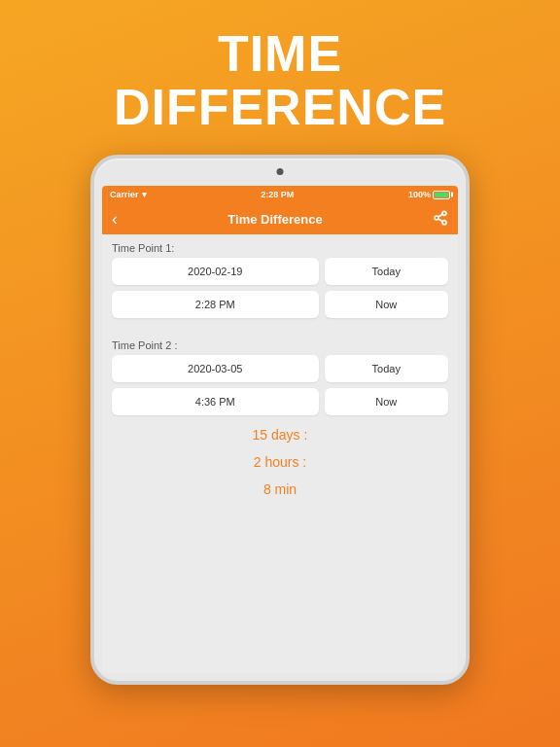 The width and height of the screenshot is (560, 747). Describe the element at coordinates (280, 307) in the screenshot. I see `time-point-1-time-row: 2:28 PM Now` at that location.